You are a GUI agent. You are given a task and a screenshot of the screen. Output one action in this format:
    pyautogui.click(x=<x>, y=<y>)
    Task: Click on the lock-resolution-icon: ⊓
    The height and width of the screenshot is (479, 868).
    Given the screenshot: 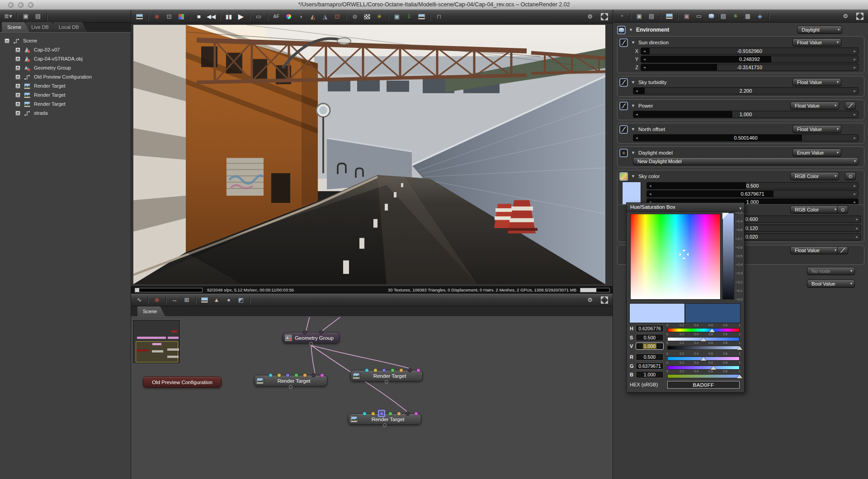 What is the action you would take?
    pyautogui.click(x=439, y=17)
    